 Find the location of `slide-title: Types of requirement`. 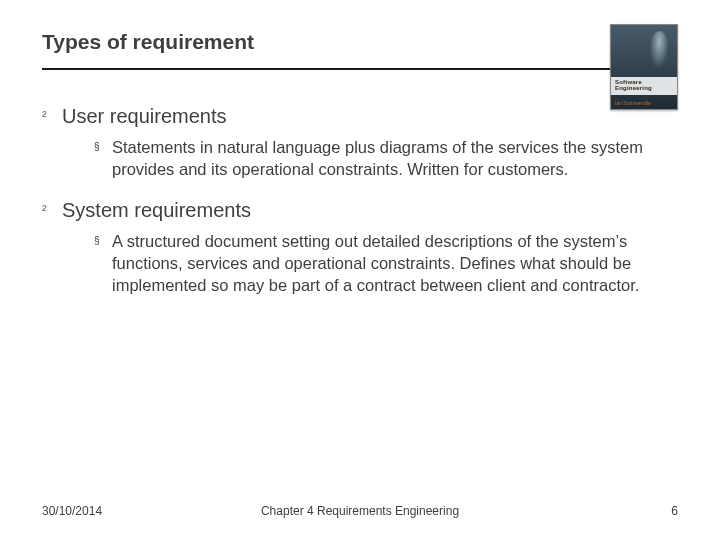

slide-title: Types of requirement is located at coordinates (360, 49).